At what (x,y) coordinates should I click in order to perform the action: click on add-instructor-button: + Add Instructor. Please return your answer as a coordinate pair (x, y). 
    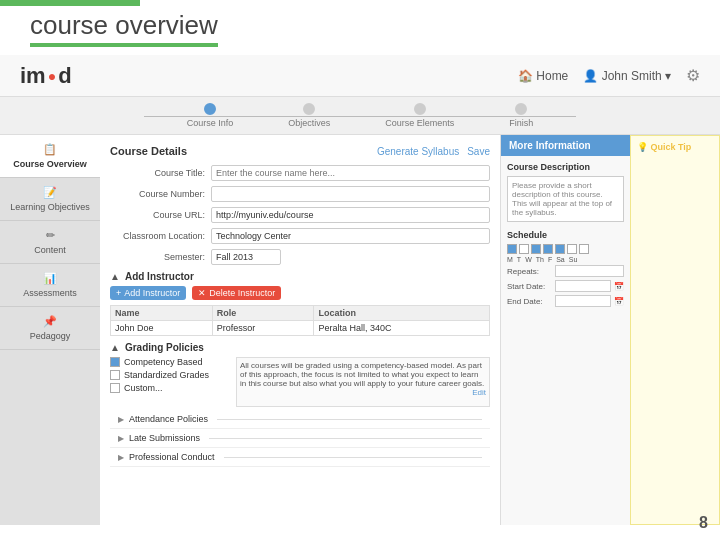
    Looking at the image, I should click on (148, 293).